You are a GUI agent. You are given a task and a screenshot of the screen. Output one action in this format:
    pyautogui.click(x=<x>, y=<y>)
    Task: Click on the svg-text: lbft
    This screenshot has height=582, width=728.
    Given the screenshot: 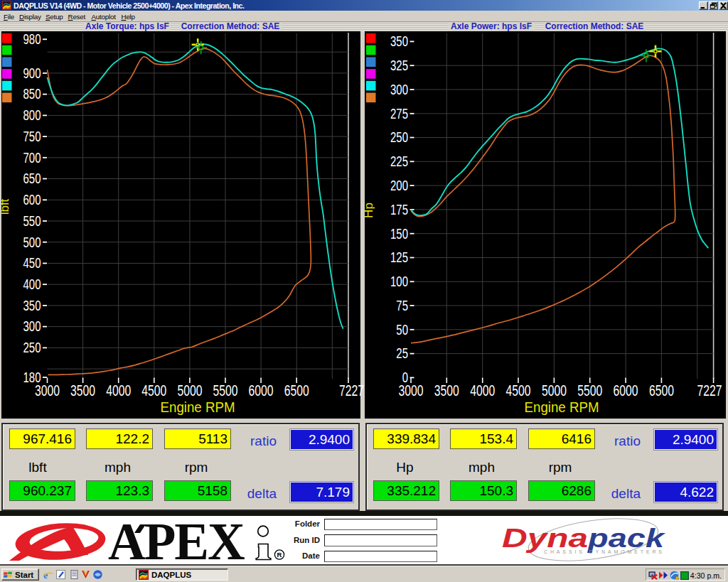 What is the action you would take?
    pyautogui.click(x=6, y=206)
    